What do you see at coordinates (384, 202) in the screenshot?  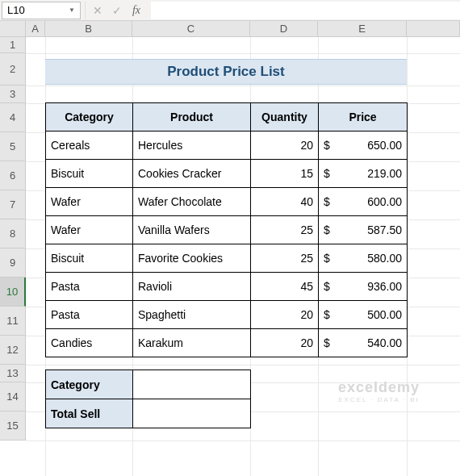 I see `price-value: 600.00` at bounding box center [384, 202].